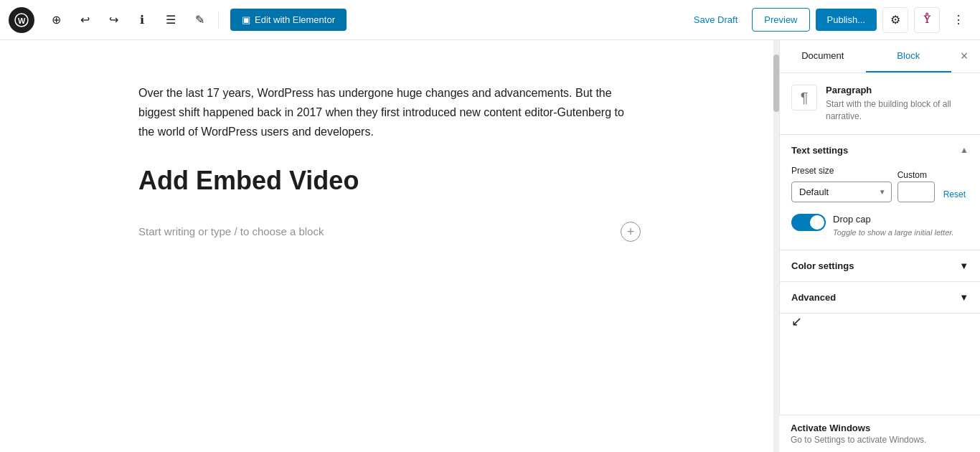 This screenshot has height=452, width=980. I want to click on tab-block: Block, so click(909, 56).